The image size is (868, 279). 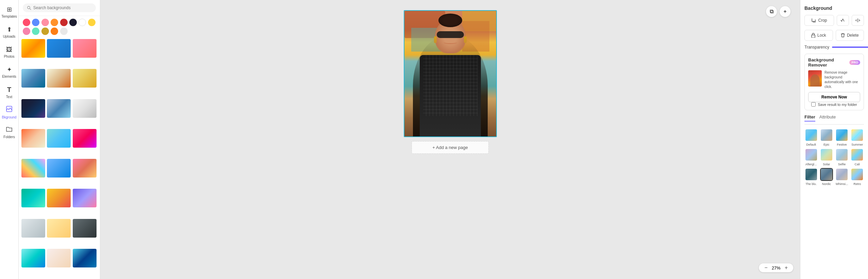 I want to click on sidebar-item-folders: Folders, so click(x=9, y=132).